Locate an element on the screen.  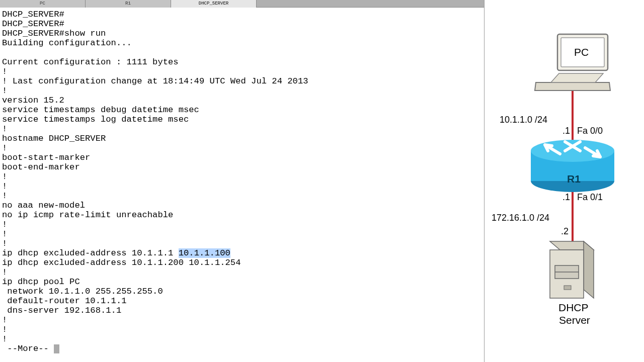
net-top-label: 10.1.1.0 /24 is located at coordinates (523, 120).